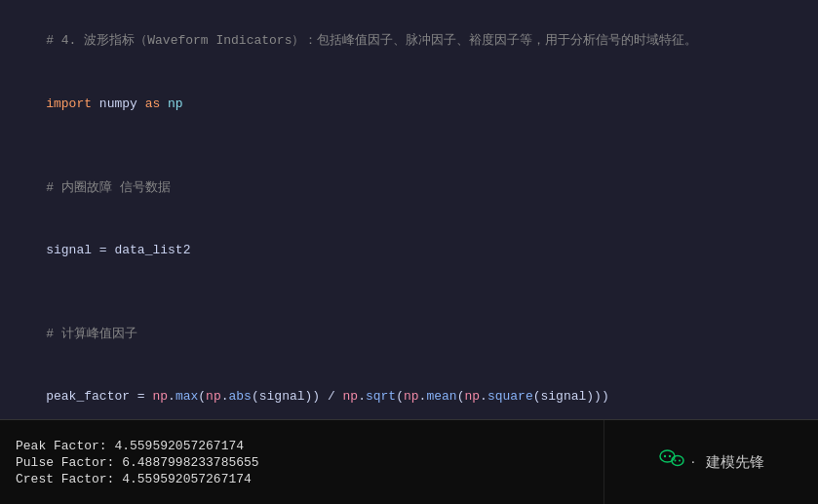 This screenshot has width=818, height=504. What do you see at coordinates (72, 103) in the screenshot?
I see `import-keyword: import` at bounding box center [72, 103].